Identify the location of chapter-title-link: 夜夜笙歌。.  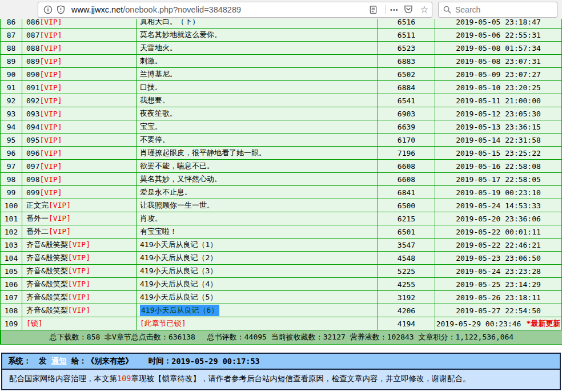
(257, 114).